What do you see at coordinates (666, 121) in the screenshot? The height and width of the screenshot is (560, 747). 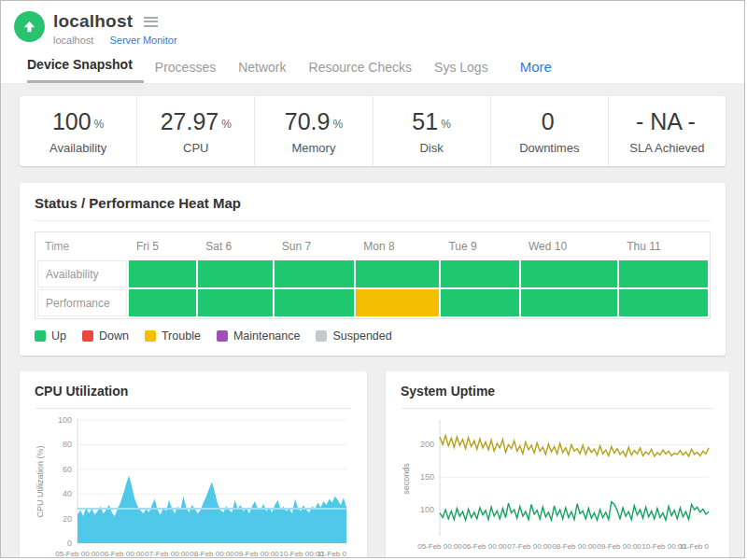 I see `stat-value: - NA -` at bounding box center [666, 121].